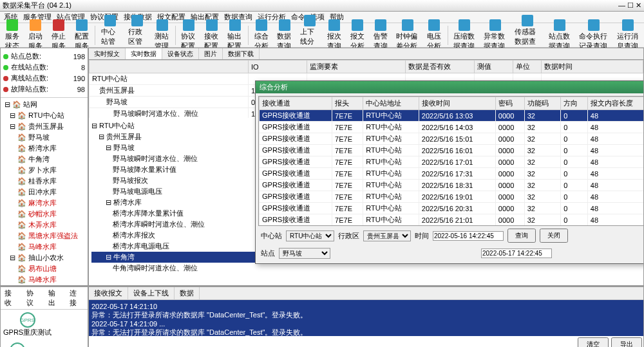 The width and height of the screenshot is (644, 347). What do you see at coordinates (274, 88) in the screenshot?
I see `popup-title: 综合分析` at bounding box center [274, 88].